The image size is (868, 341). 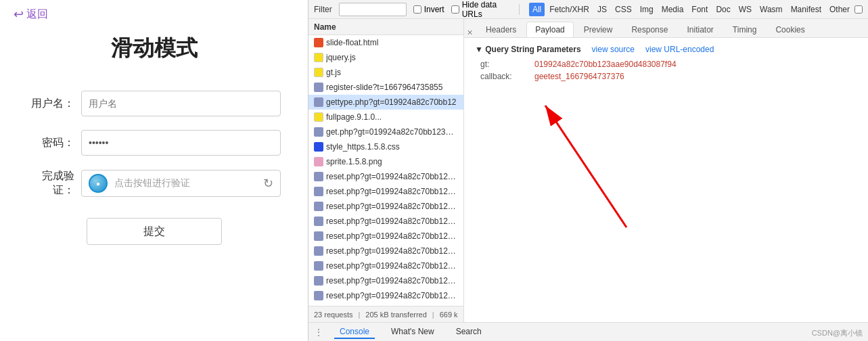 I want to click on devtools-toolbar: Filter Invert Hide data URLs All Fetch/X…, so click(x=589, y=9).